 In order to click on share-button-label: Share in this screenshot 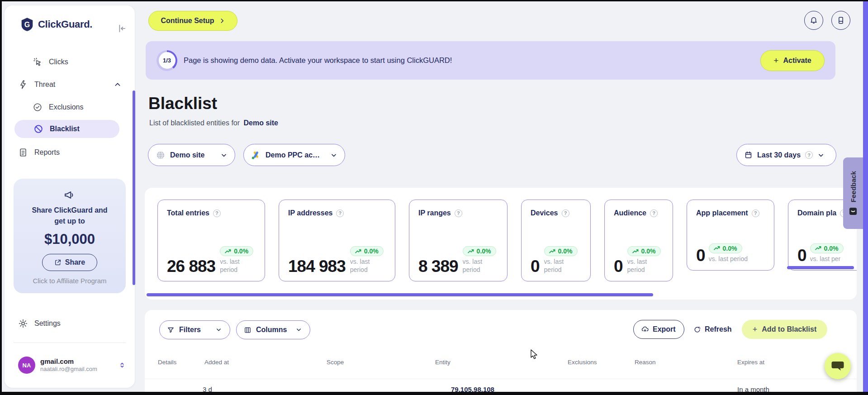, I will do `click(75, 262)`.